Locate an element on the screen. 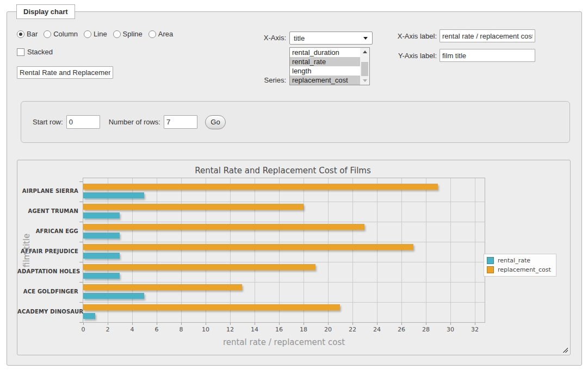 This screenshot has height=370, width=588. x-axis-tick-label: 24 is located at coordinates (377, 329).